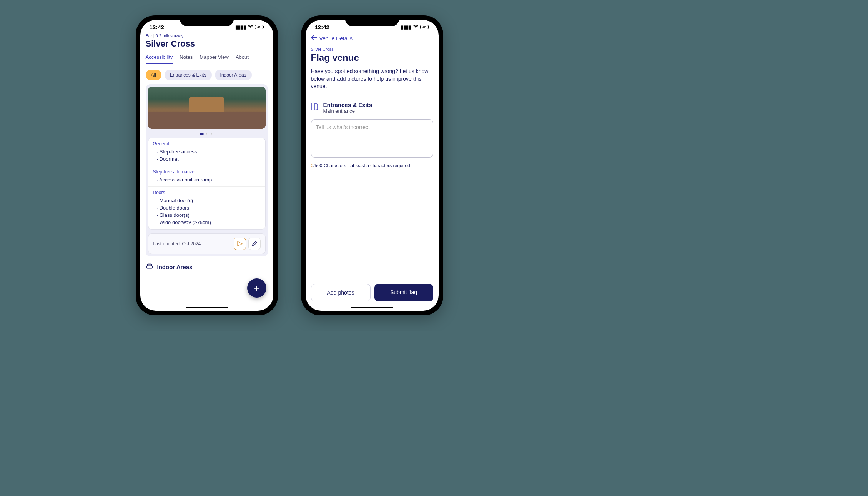  I want to click on arrow-left-icon, so click(314, 38).